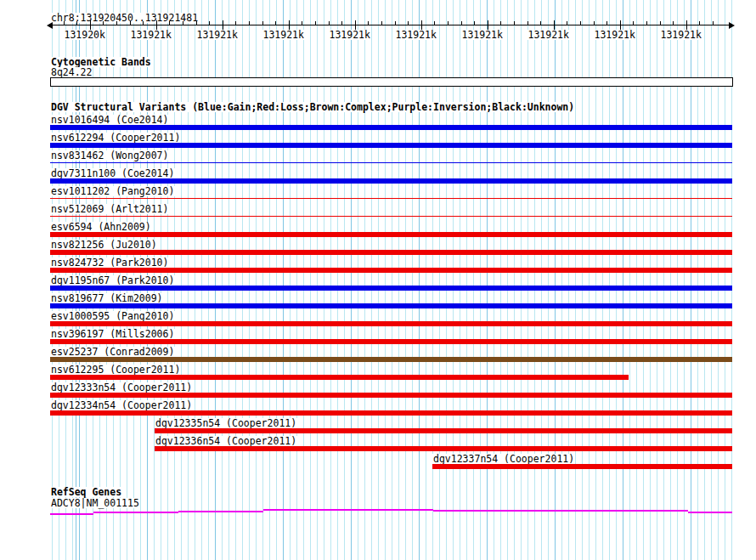 This screenshot has height=560, width=756. I want to click on variant-label: dgv12337n54 (Cooper2011), so click(504, 459).